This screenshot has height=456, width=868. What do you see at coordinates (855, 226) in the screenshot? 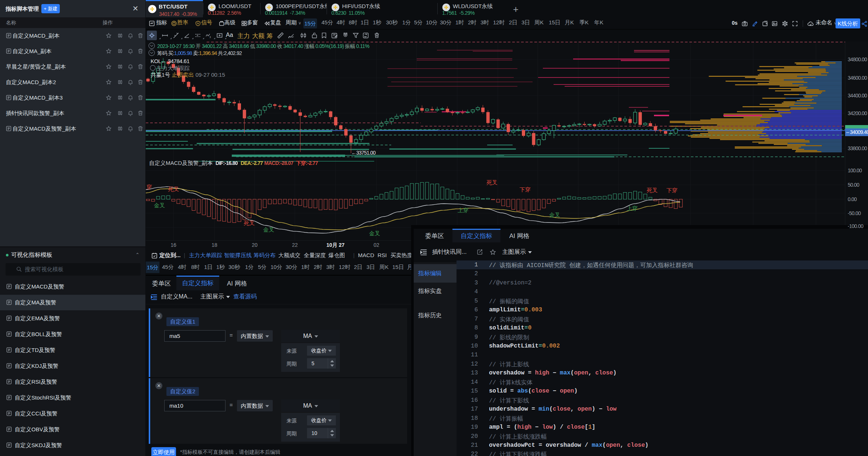
I see `svg-text: -100.00` at bounding box center [855, 226].